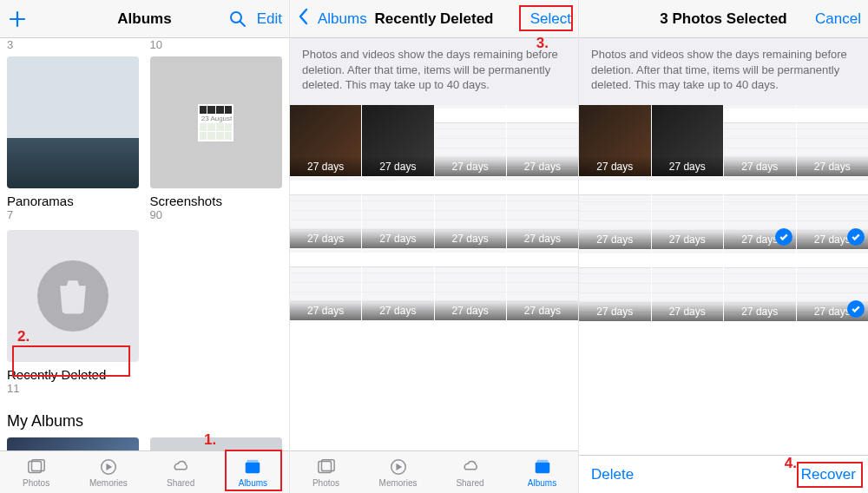 The width and height of the screenshot is (868, 493). Describe the element at coordinates (144, 19) in the screenshot. I see `nav-bar: Albums Edit` at that location.